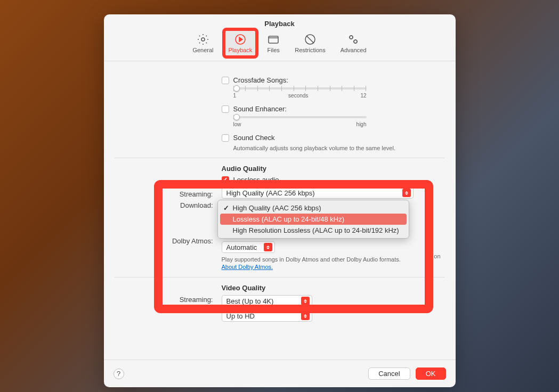 Image resolution: width=559 pixels, height=392 pixels. I want to click on video-streaming-select: Best (Up to 4K), so click(267, 301).